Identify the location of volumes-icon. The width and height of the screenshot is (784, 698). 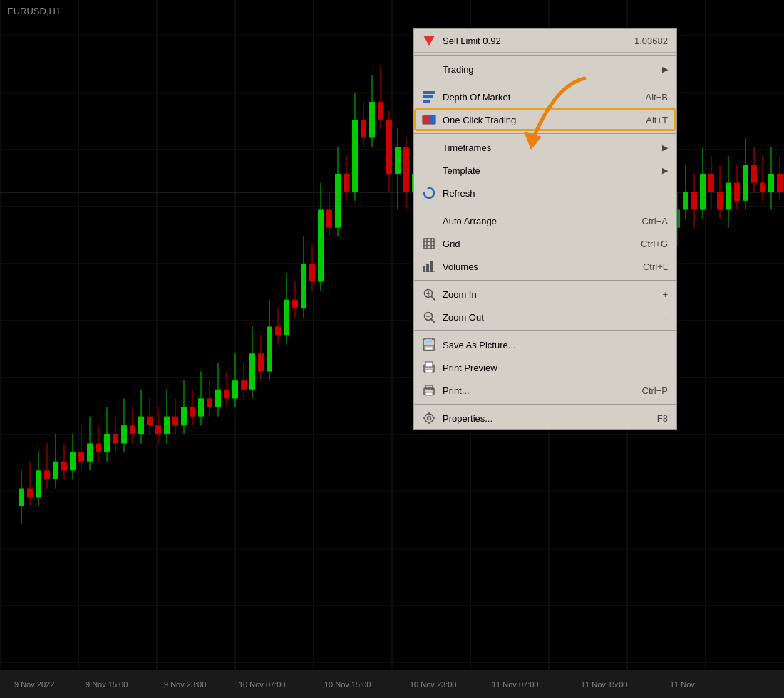
(429, 266).